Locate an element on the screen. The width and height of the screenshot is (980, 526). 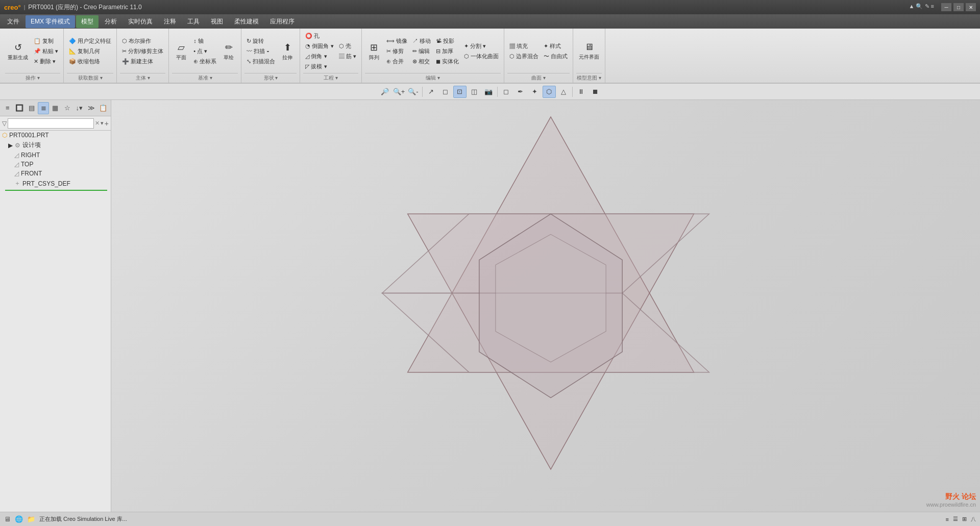
ribbon-btn-shrinkwrap: 📦 收缩包络 is located at coordinates (90, 61).